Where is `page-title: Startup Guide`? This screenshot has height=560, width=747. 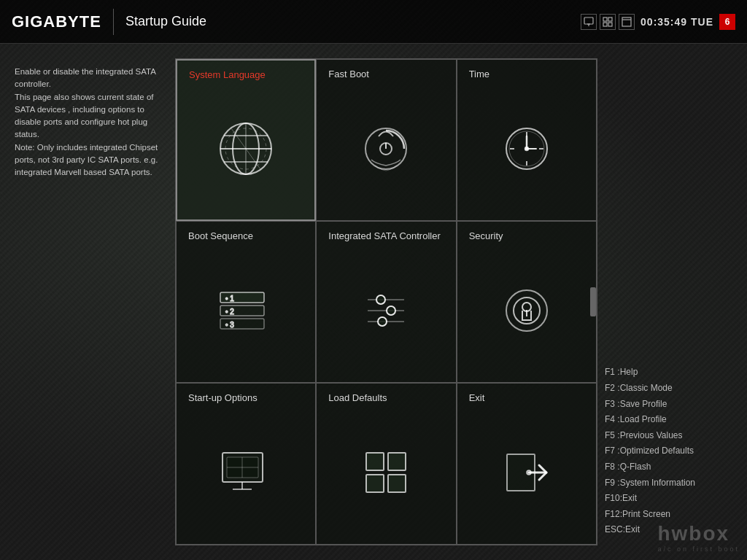
page-title: Startup Guide is located at coordinates (166, 22).